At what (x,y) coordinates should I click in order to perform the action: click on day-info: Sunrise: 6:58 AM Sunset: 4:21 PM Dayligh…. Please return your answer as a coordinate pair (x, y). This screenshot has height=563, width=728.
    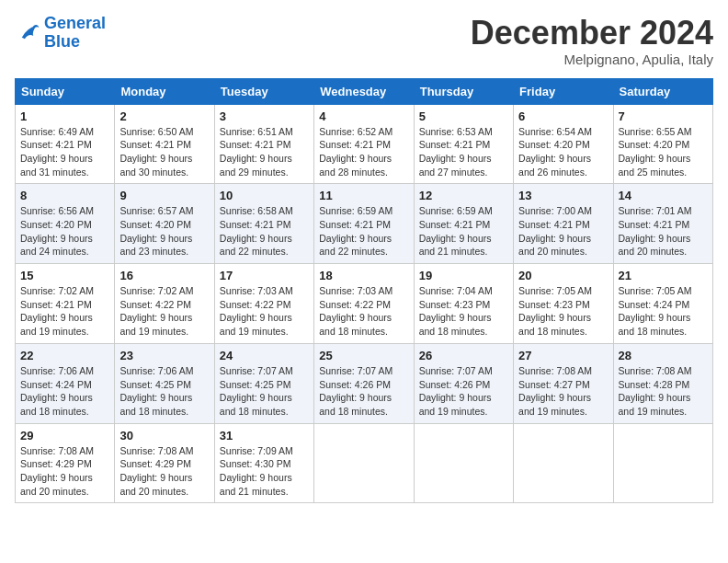
    Looking at the image, I should click on (265, 232).